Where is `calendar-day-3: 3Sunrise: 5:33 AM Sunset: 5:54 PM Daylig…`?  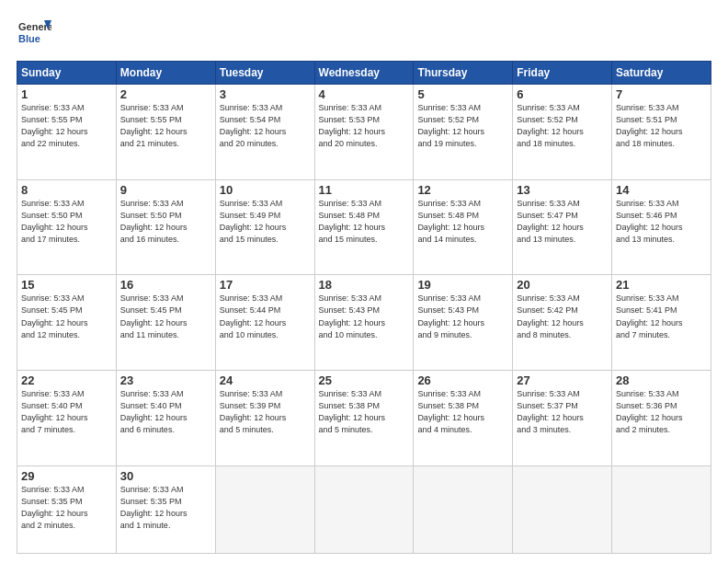 calendar-day-3: 3Sunrise: 5:33 AM Sunset: 5:54 PM Daylig… is located at coordinates (265, 132).